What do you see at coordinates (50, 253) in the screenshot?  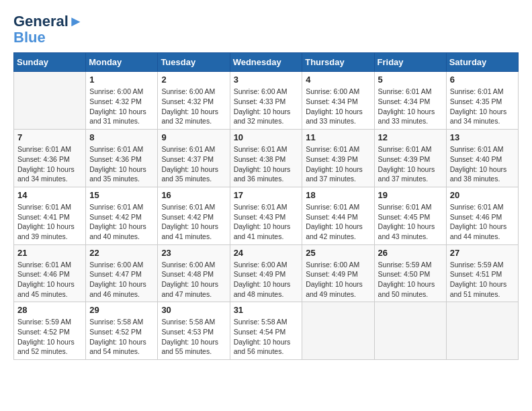 I see `day-number: 21` at bounding box center [50, 253].